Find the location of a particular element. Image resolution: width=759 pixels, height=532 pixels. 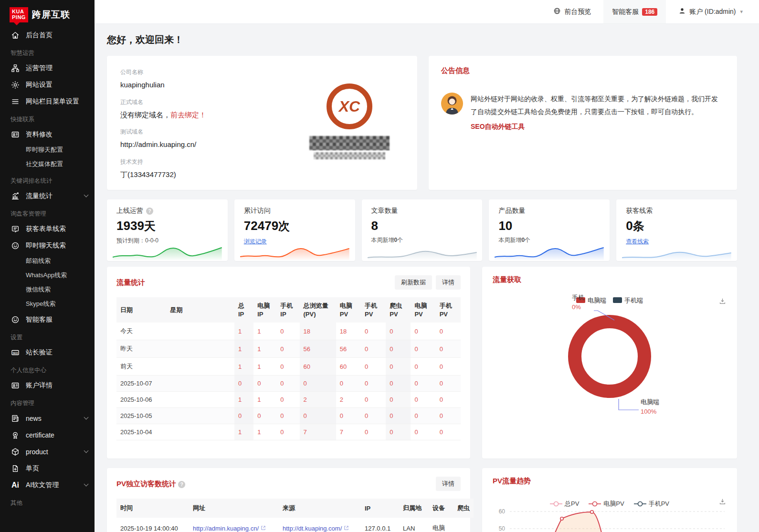

table-row: 2025-10-19 14:00:40 http://admin.kuaping… is located at coordinates (295, 525).